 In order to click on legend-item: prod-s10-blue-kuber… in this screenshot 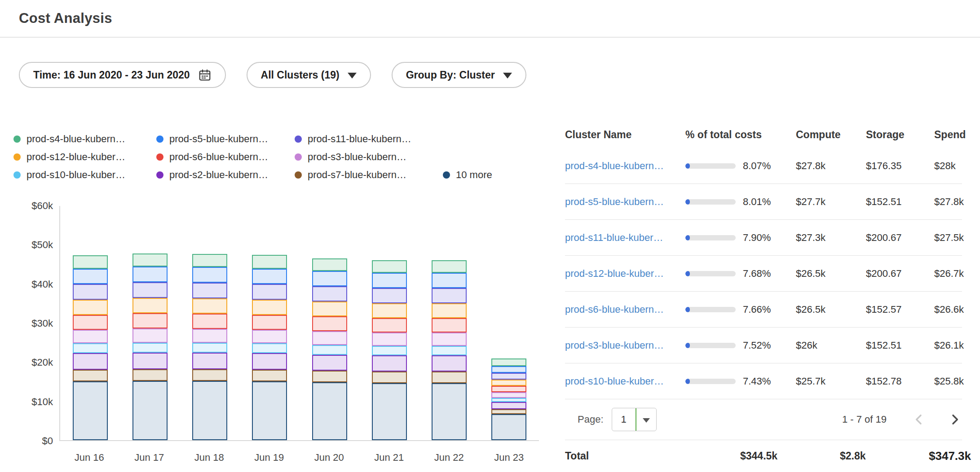, I will do `click(85, 175)`.